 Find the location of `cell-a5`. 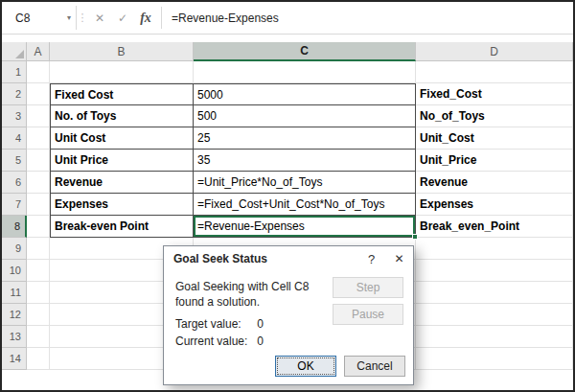

cell-a5 is located at coordinates (38, 161).